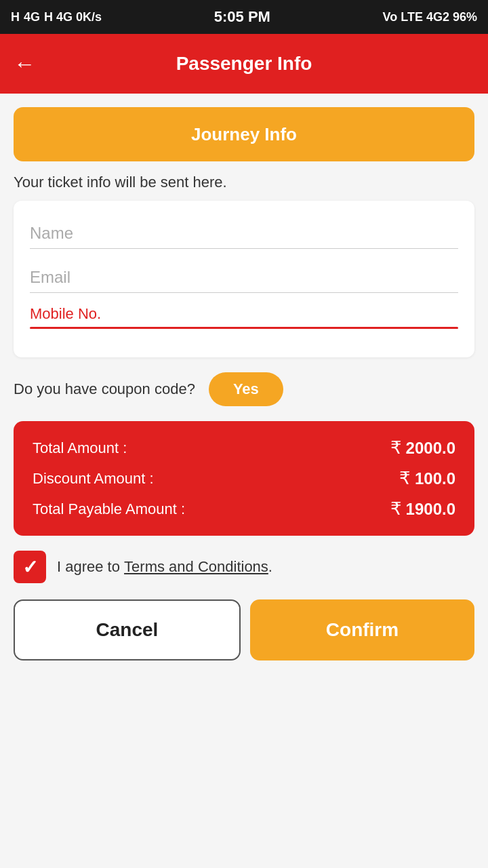  I want to click on amount-card: Total Amount : ₹ 2000.0 Discount Amount …, so click(244, 479).